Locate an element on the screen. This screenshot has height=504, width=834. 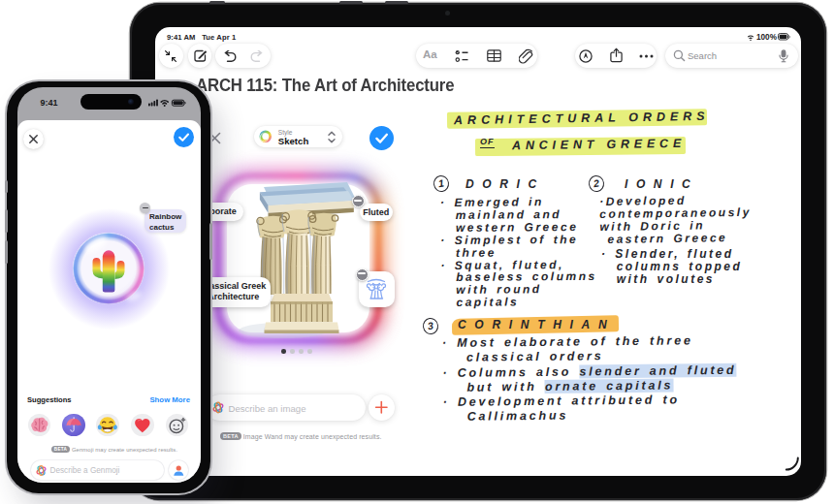
svg-text: 100% is located at coordinates (767, 37).